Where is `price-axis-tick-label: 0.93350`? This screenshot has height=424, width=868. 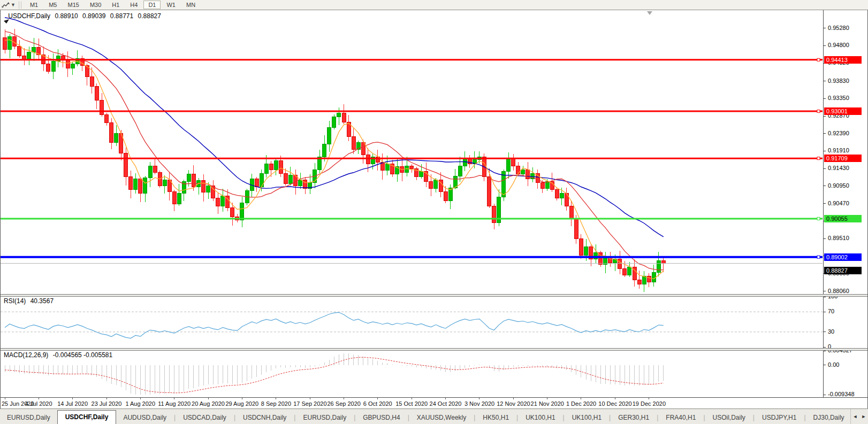 price-axis-tick-label: 0.93350 is located at coordinates (839, 98).